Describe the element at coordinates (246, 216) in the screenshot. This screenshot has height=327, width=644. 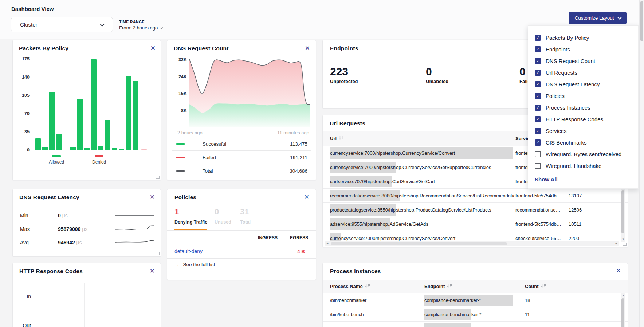
I see `tab-total: 31Total` at that location.